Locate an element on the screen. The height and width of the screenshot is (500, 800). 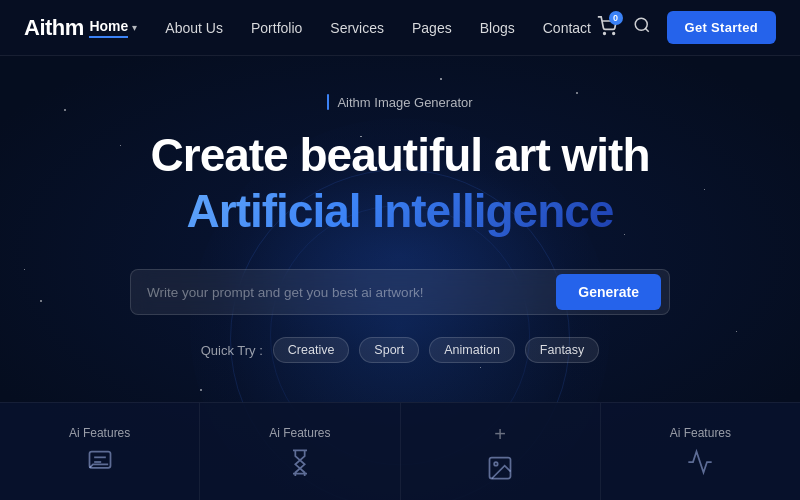
hero-title-line1: Create beautiful art with is located at coordinates (400, 156).